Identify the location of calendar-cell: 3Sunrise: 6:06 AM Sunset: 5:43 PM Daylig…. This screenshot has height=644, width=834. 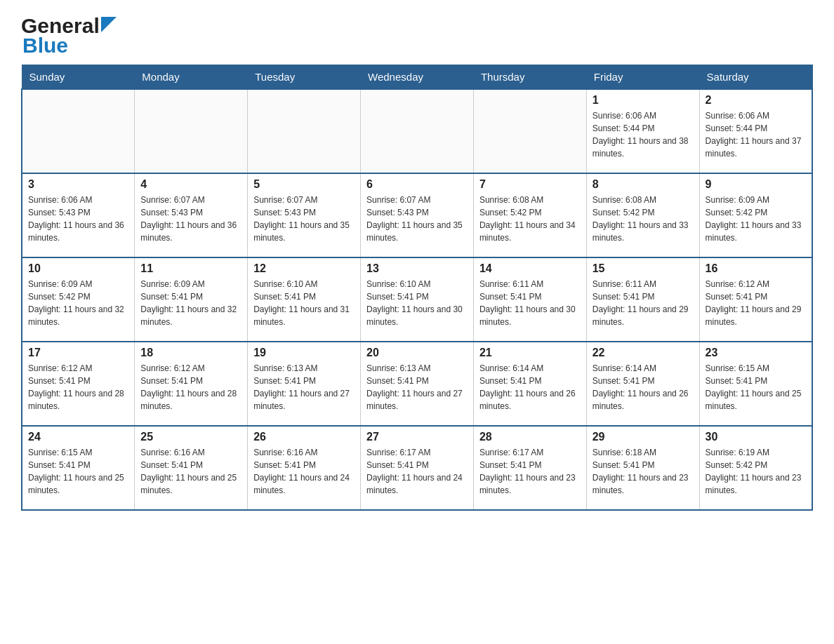
(79, 215).